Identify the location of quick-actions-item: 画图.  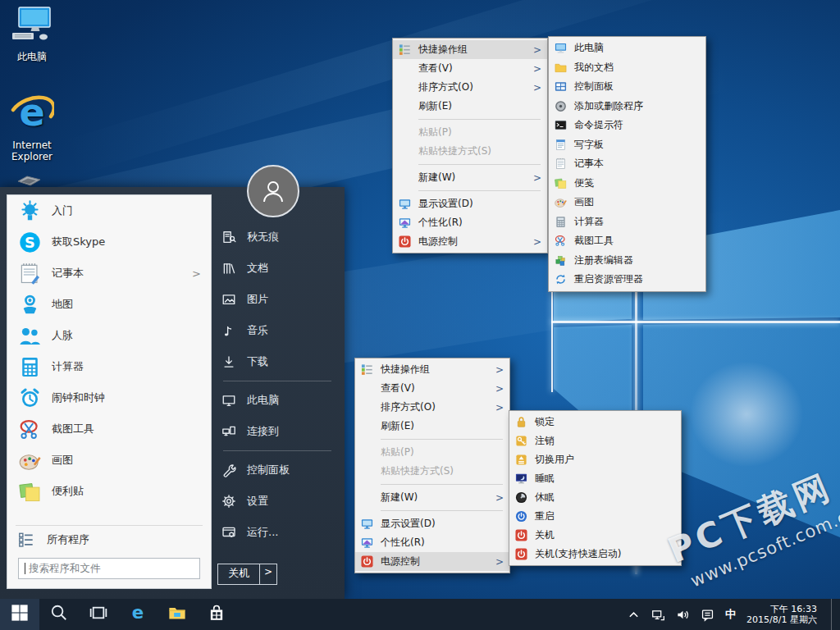
(627, 203).